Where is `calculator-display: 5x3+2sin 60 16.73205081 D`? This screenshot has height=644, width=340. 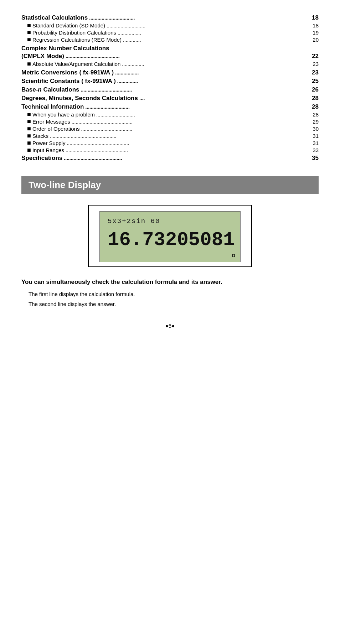
calculator-display: 5x3+2sin 60 16.73205081 D is located at coordinates (170, 236).